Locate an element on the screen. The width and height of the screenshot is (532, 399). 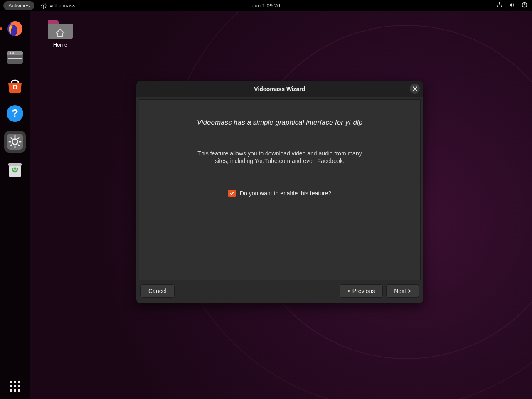
dialog-footer: Cancel < Previous Next > is located at coordinates (280, 293).